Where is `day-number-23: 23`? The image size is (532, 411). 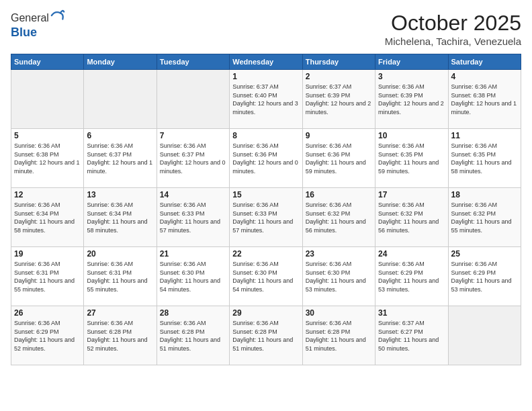
day-number-23: 23 is located at coordinates (339, 254).